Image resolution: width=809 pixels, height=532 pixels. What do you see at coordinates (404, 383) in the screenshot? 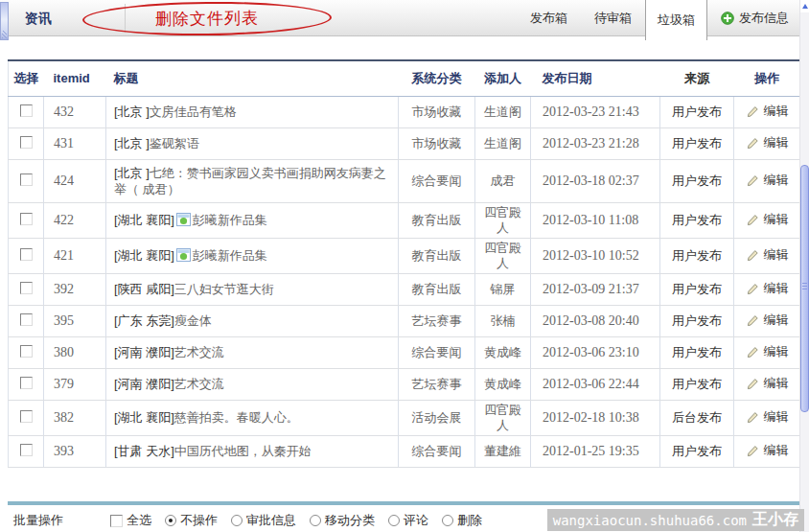
I see `table-row: 379 [河南 濮阳]艺术交流 艺坛赛事 黄成峰 2012-03-06 22:4…` at bounding box center [404, 383].